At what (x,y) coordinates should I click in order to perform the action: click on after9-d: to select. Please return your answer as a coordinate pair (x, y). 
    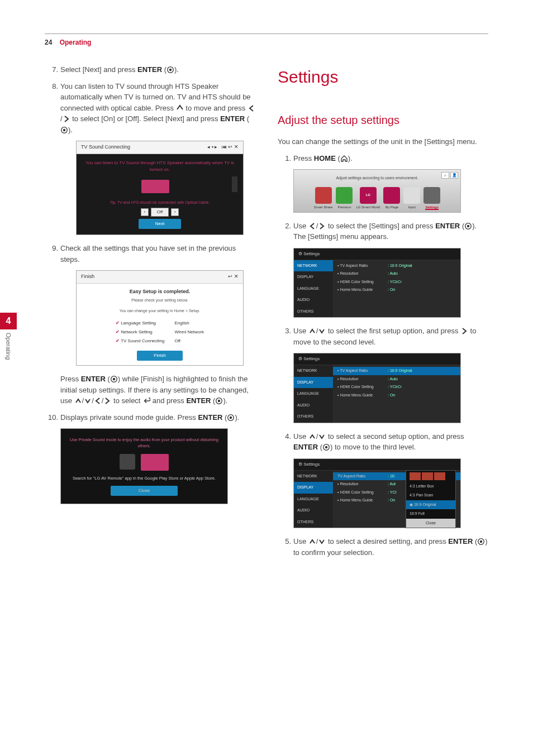
    Looking at the image, I should click on (127, 401).